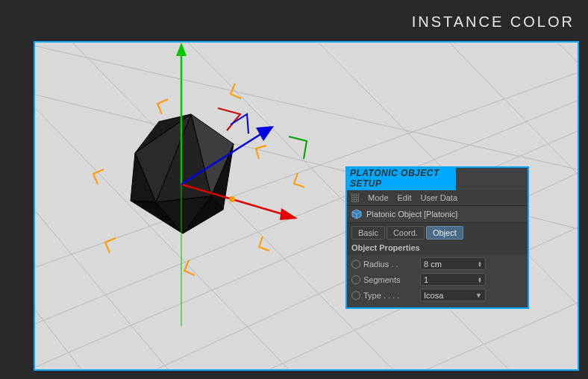 This screenshot has width=588, height=379. I want to click on brand-mark: ✲ octanerender™, so click(1, 331).